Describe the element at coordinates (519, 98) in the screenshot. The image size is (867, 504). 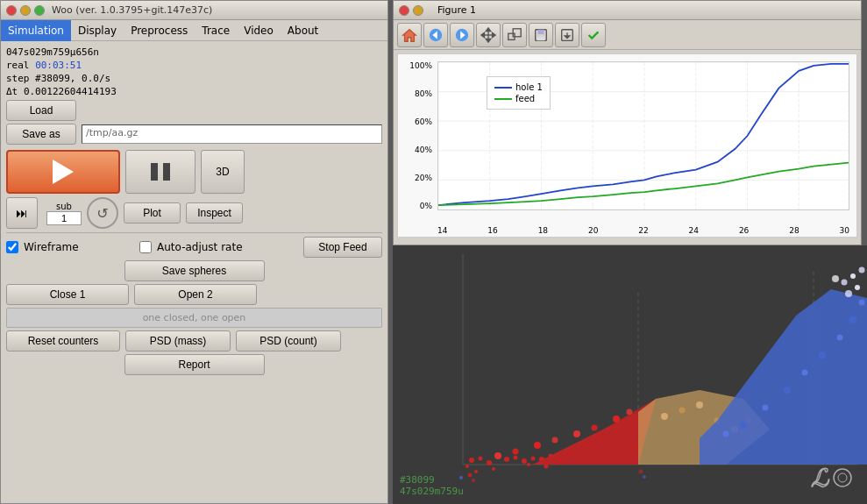
I see `legend-feed: feed` at that location.